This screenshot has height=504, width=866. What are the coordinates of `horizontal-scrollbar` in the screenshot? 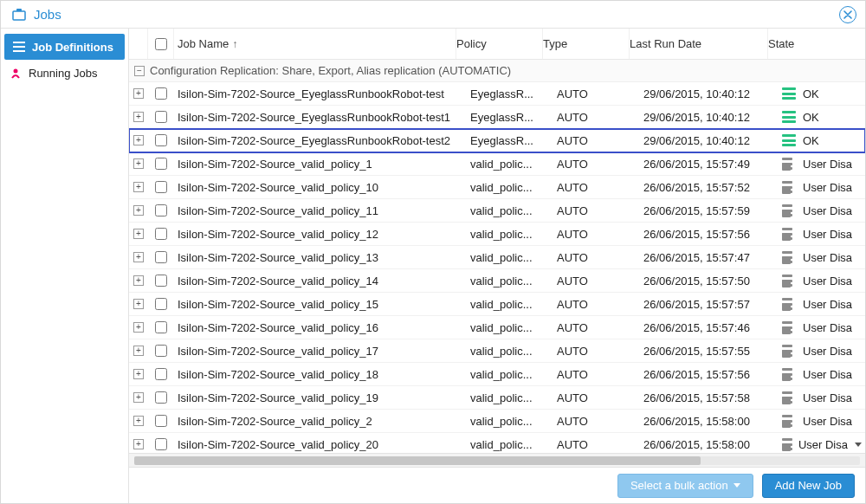 It's located at (497, 460).